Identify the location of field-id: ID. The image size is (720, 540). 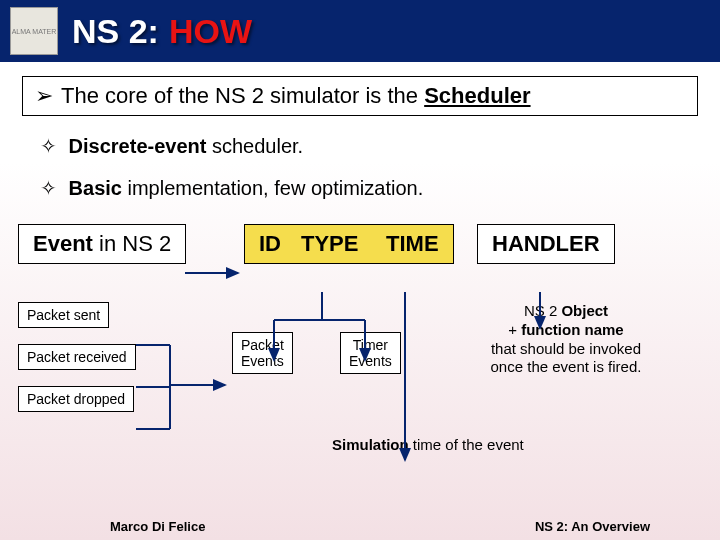
(268, 244).